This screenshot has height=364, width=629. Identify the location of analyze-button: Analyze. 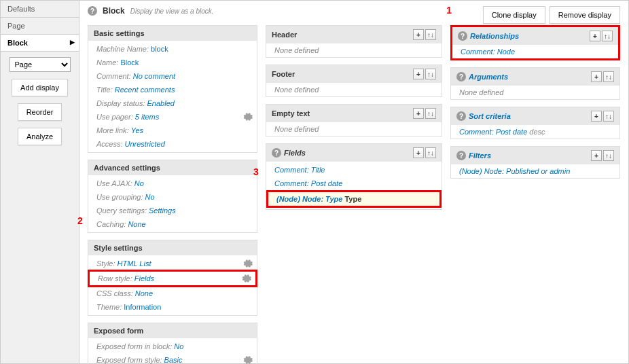
(39, 136).